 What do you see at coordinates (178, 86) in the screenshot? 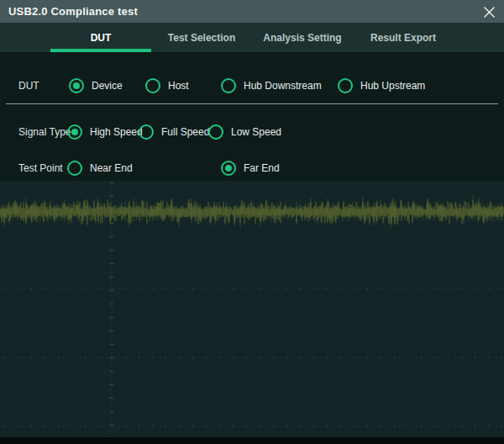
I see `radio-host-label: Host` at bounding box center [178, 86].